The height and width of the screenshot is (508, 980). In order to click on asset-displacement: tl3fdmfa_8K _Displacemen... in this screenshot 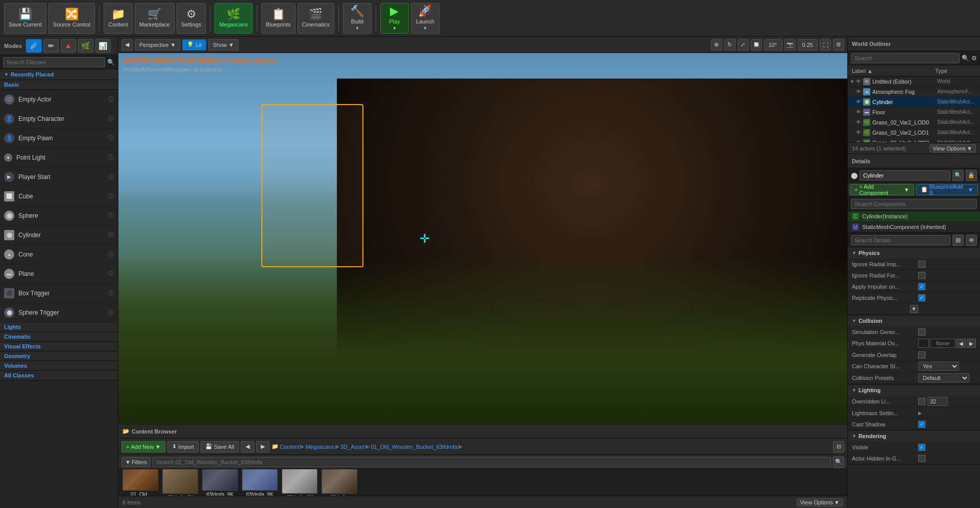, I will do `click(220, 482)`.